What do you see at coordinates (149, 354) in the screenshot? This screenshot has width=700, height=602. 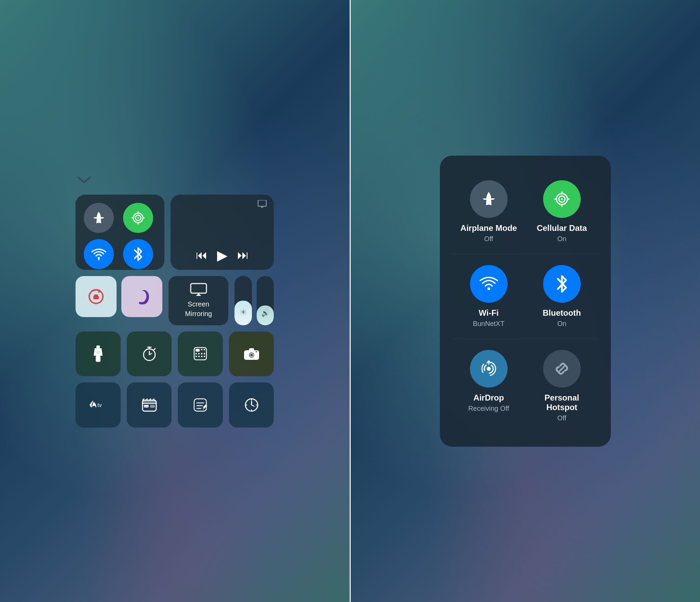 I see `timer-button` at bounding box center [149, 354].